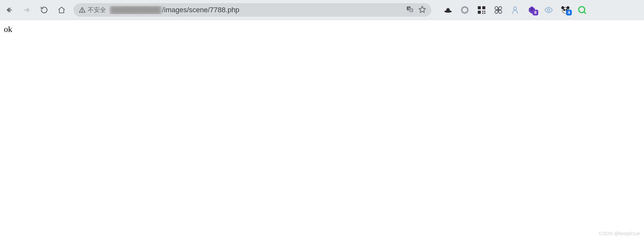  Describe the element at coordinates (620, 233) in the screenshot. I see `watermark: CSDN @keepb1ue` at that location.